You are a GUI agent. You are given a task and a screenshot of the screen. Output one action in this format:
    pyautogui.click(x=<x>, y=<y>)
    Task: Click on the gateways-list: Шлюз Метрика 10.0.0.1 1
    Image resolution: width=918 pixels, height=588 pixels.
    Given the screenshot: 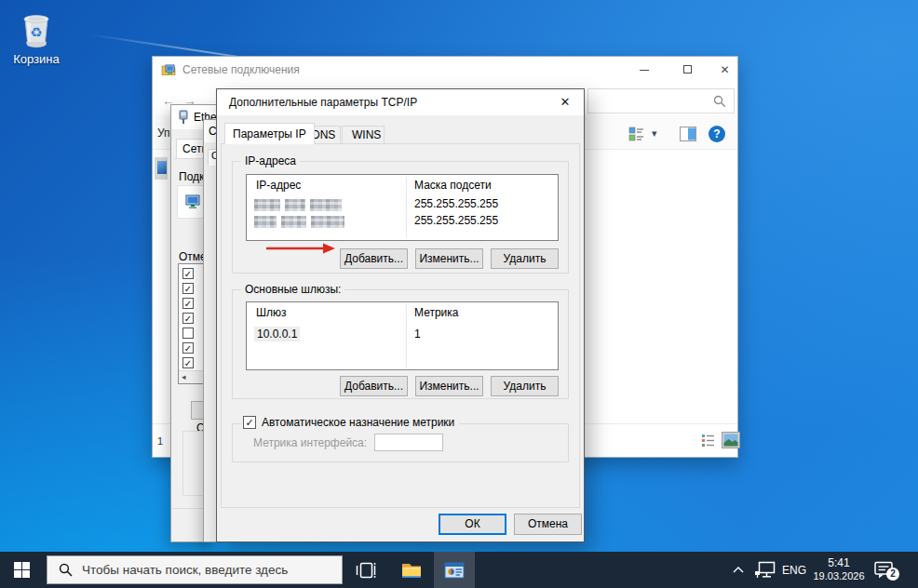 What is the action you would take?
    pyautogui.click(x=402, y=336)
    